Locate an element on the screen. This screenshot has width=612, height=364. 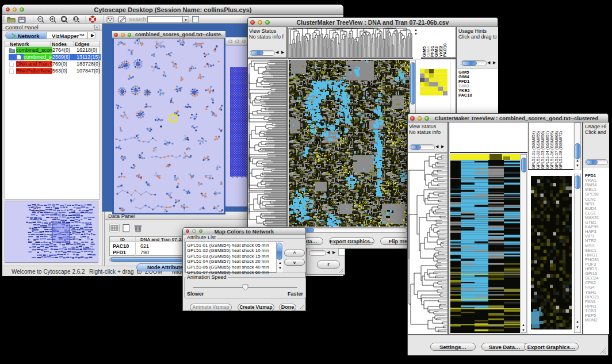
svg-text: GPL51-06 (GSM865) is located at coordinates (552, 150).